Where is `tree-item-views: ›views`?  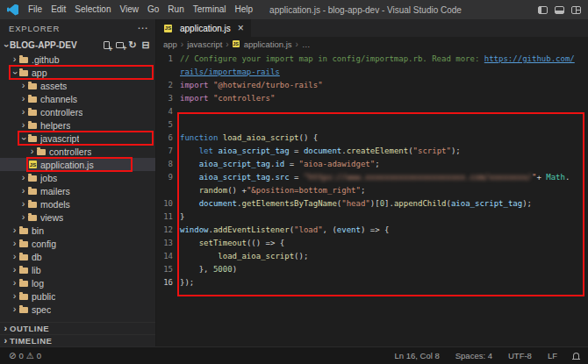
tree-item-views: ›views is located at coordinates (77, 218).